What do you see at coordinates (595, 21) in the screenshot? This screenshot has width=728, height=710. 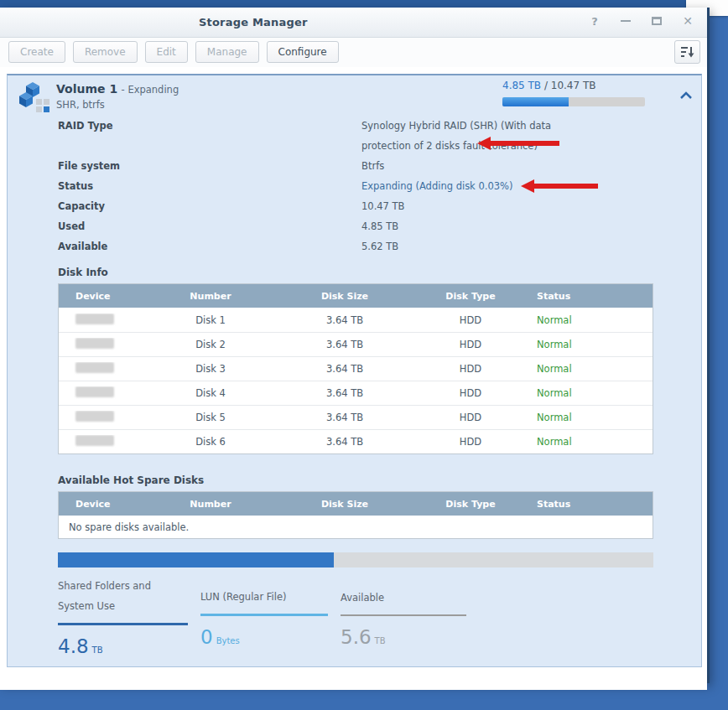 I see `help-icon: ?` at bounding box center [595, 21].